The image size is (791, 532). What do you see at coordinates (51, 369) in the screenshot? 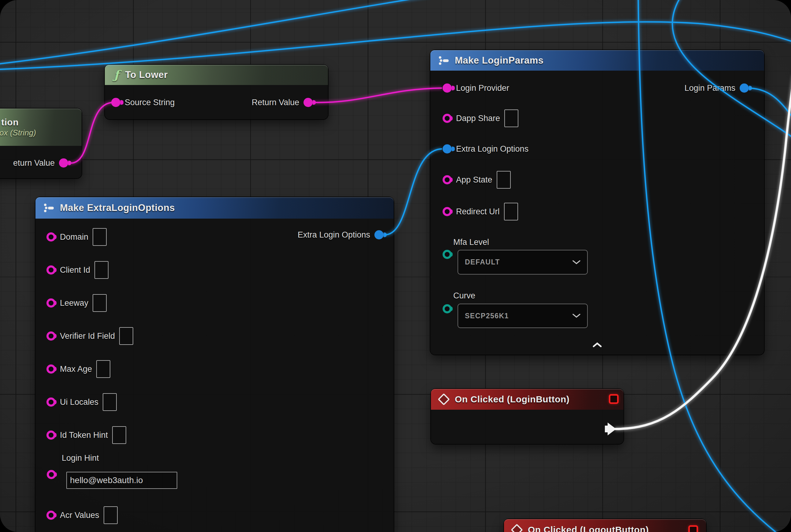
I see `input-pin-max-age` at bounding box center [51, 369].